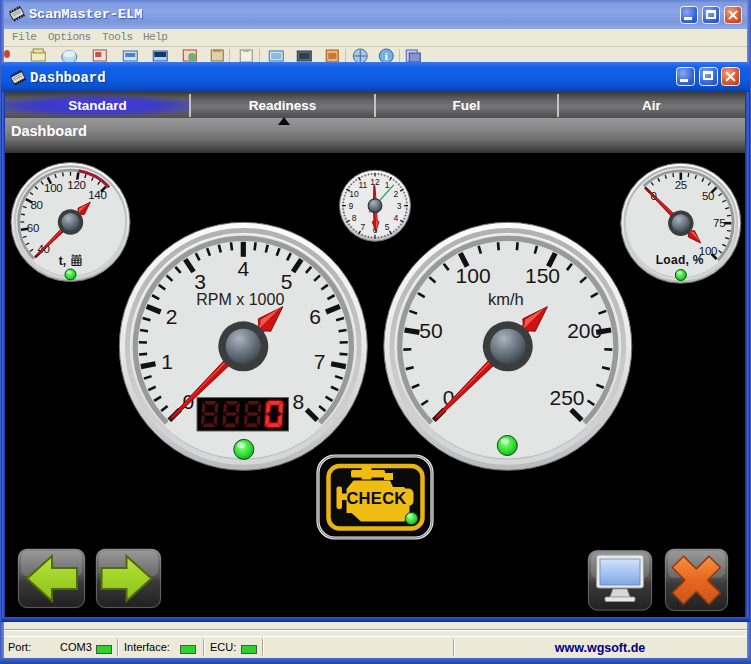  I want to click on svg-text: 9, so click(352, 206).